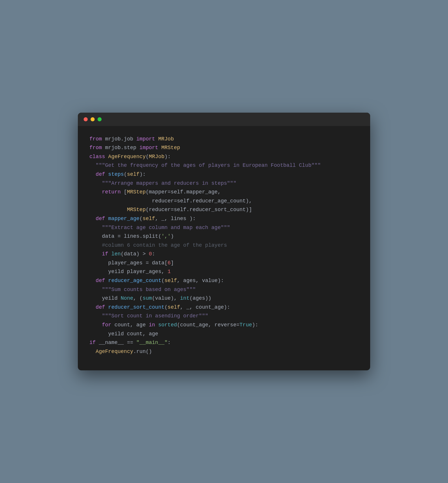 The image size is (448, 483). Describe the element at coordinates (224, 308) in the screenshot. I see `code-line-29: def reducer_sort_count(self, _, count_ag…` at that location.